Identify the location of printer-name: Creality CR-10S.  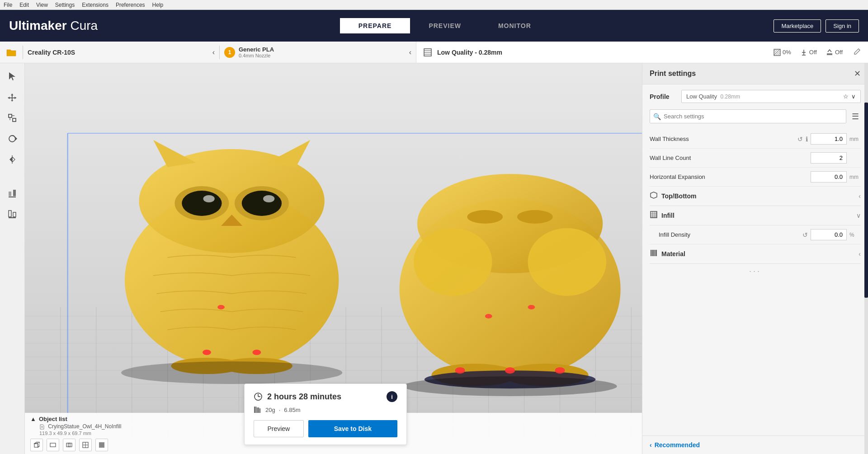
(52, 52).